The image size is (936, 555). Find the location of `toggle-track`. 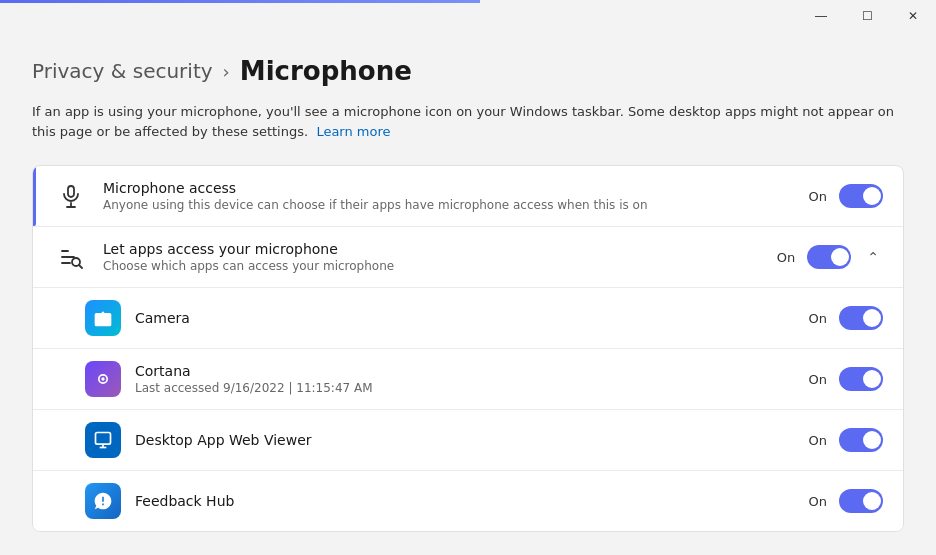

toggle-track is located at coordinates (861, 196).